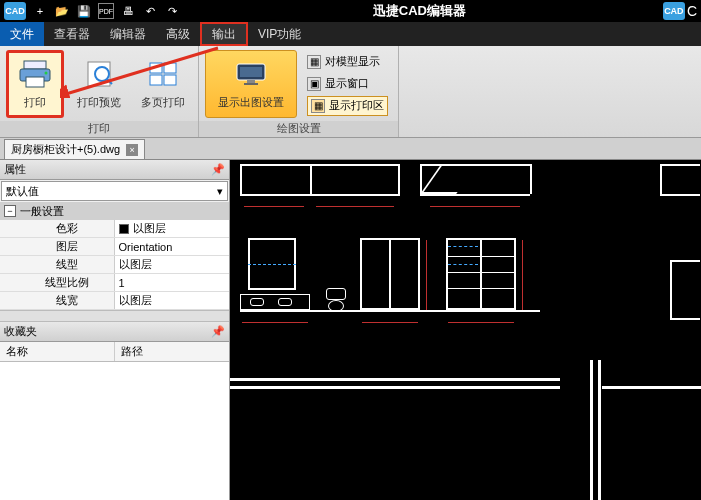 This screenshot has width=701, height=500. Describe the element at coordinates (114, 265) in the screenshot. I see `property-grid: 色彩 以图层 图层 Orientation 线型 以图层 线型比例 1 线宽 以…` at that location.